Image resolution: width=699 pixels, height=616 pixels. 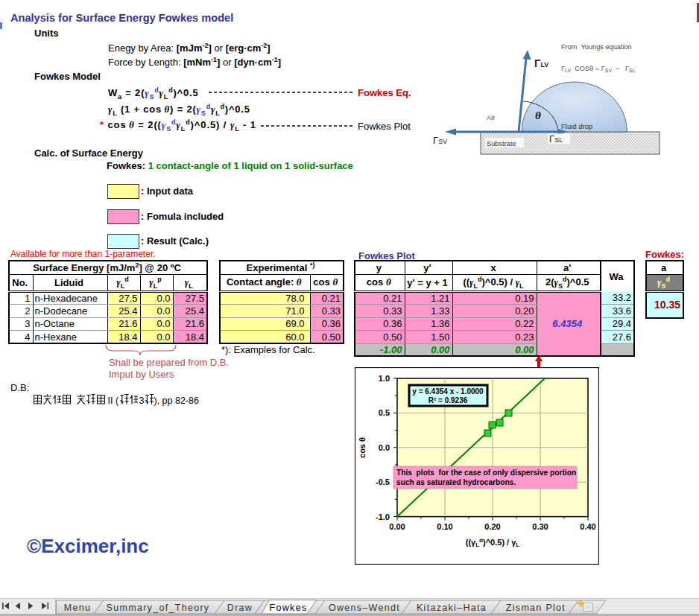 I want to click on svg-text:This plots for the case of o: This plots for the case of only dispersi…, so click(x=486, y=472).